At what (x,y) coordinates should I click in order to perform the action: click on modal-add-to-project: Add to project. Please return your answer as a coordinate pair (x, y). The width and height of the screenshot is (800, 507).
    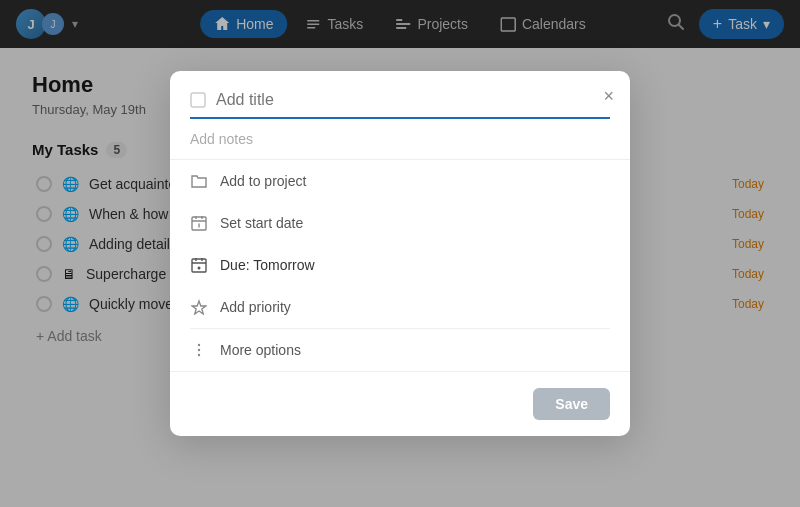
    Looking at the image, I should click on (400, 181).